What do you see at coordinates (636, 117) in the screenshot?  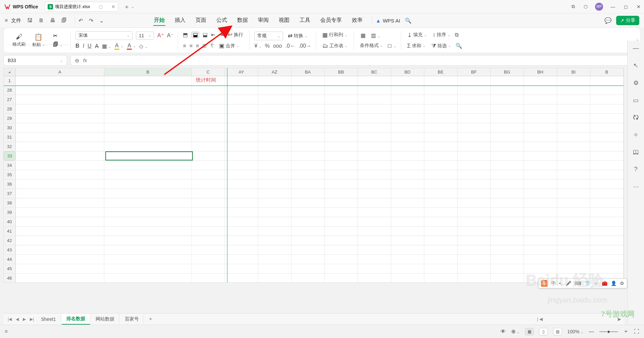 I see `backup-tool-icon: 🗘` at bounding box center [636, 117].